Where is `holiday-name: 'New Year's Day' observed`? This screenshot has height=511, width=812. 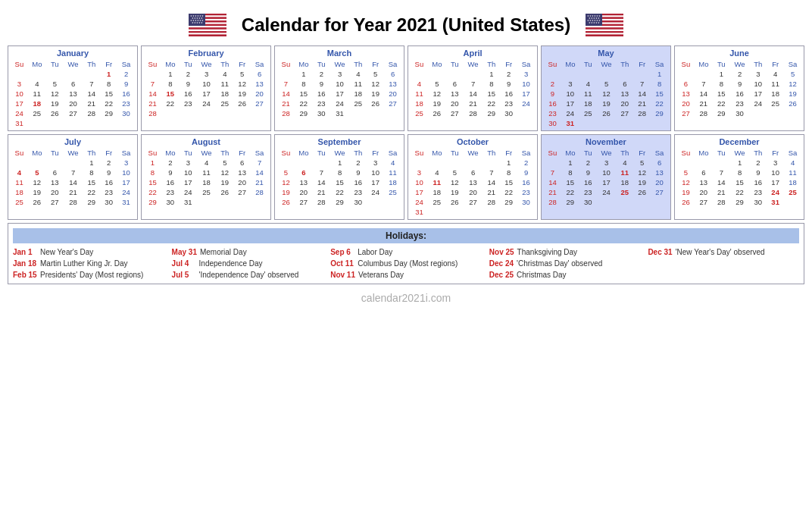 holiday-name: 'New Year's Day' observed is located at coordinates (720, 252).